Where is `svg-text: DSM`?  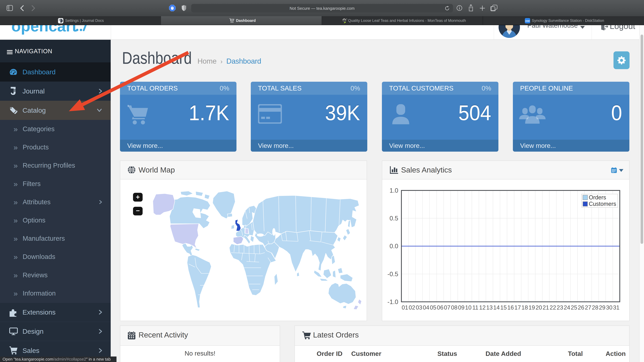
svg-text: DSM is located at coordinates (528, 21).